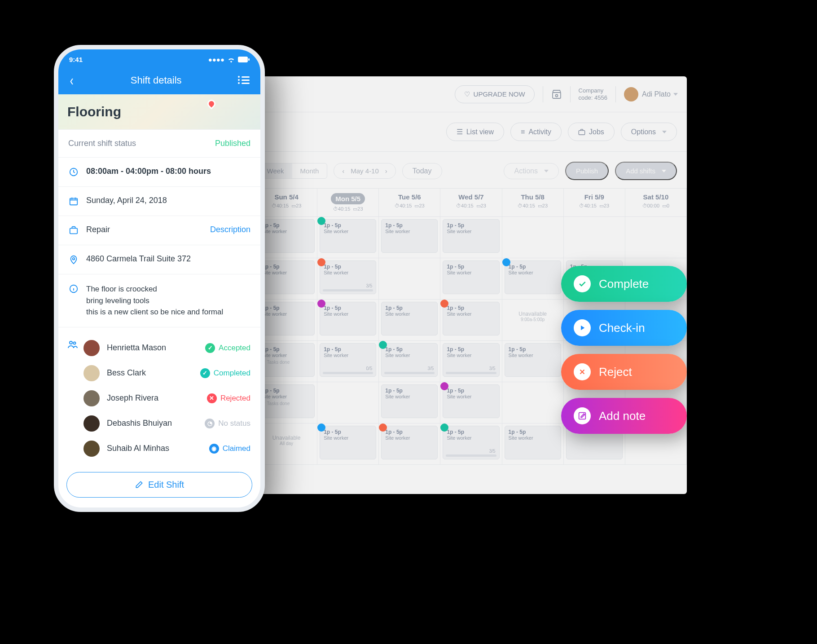  I want to click on list-icon, so click(244, 80).